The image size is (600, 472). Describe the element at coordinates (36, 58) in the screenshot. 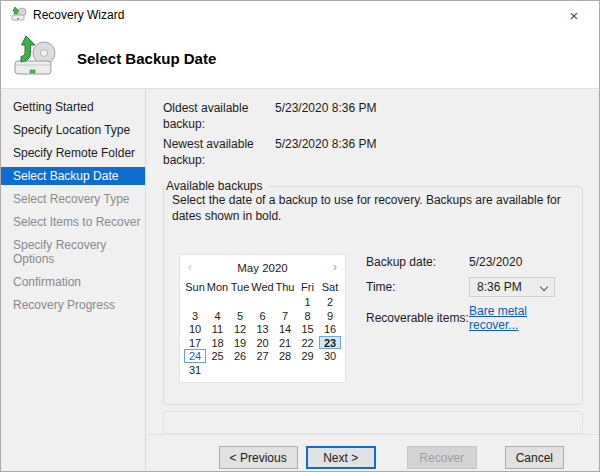

I see `backup-drive-icon` at that location.